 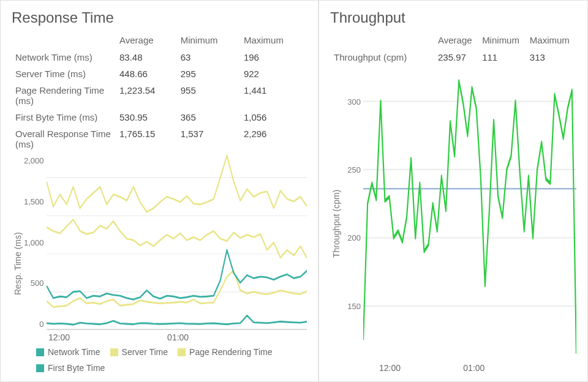 What do you see at coordinates (336, 223) in the screenshot?
I see `tp-y-axis-label: Throughput (cpm)` at bounding box center [336, 223].